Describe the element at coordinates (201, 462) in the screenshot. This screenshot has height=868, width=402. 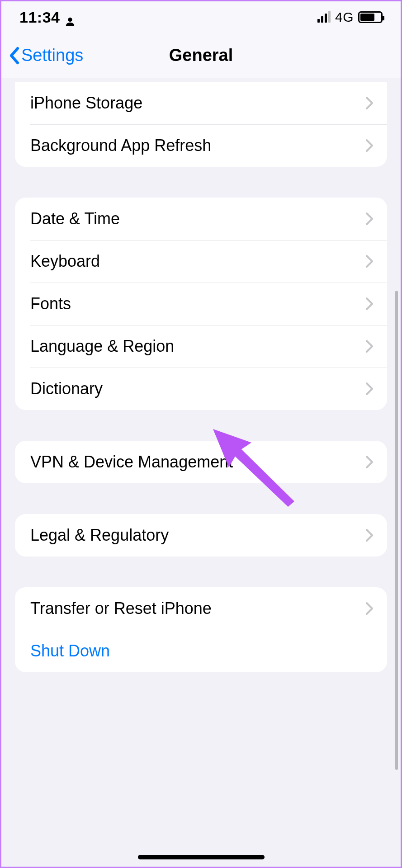
I see `row-vpn-device-management: VPN & Device Management` at that location.